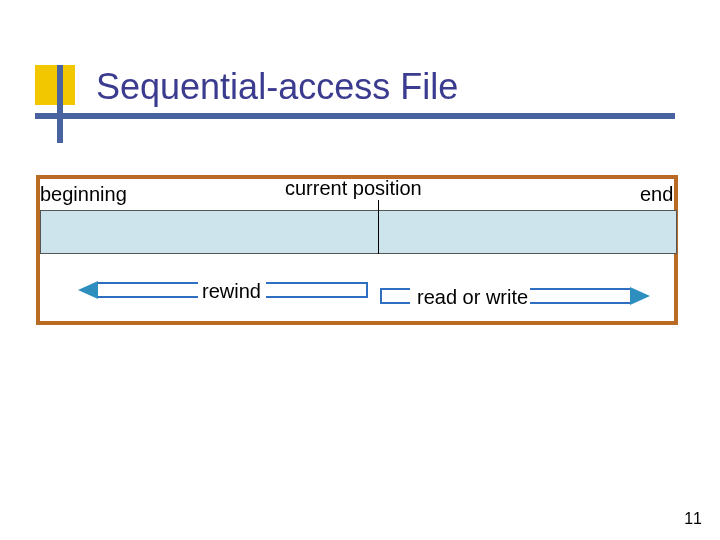 The image size is (720, 540). Describe the element at coordinates (358, 232) in the screenshot. I see `file-tape` at that location.